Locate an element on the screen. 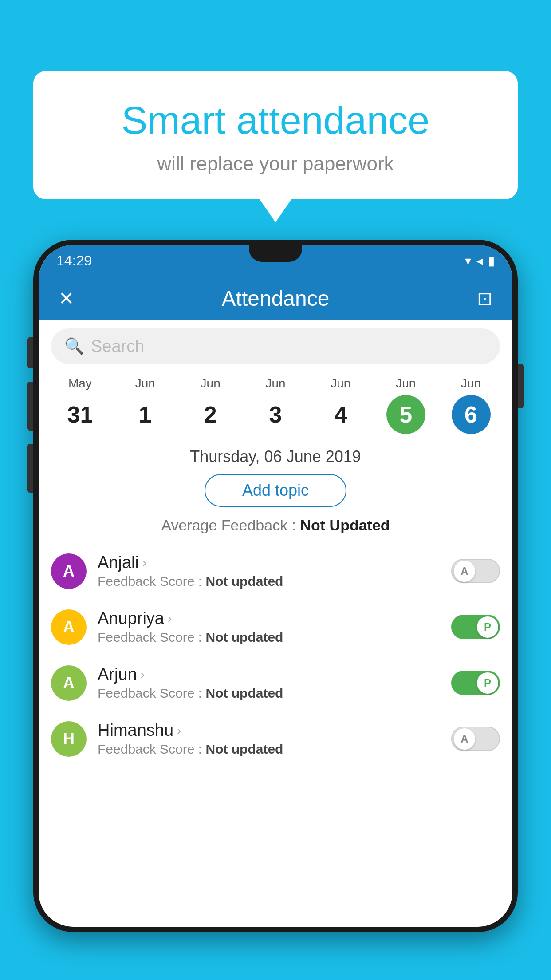 Image resolution: width=551 pixels, height=980 pixels. search-icon: 🔍 is located at coordinates (75, 346).